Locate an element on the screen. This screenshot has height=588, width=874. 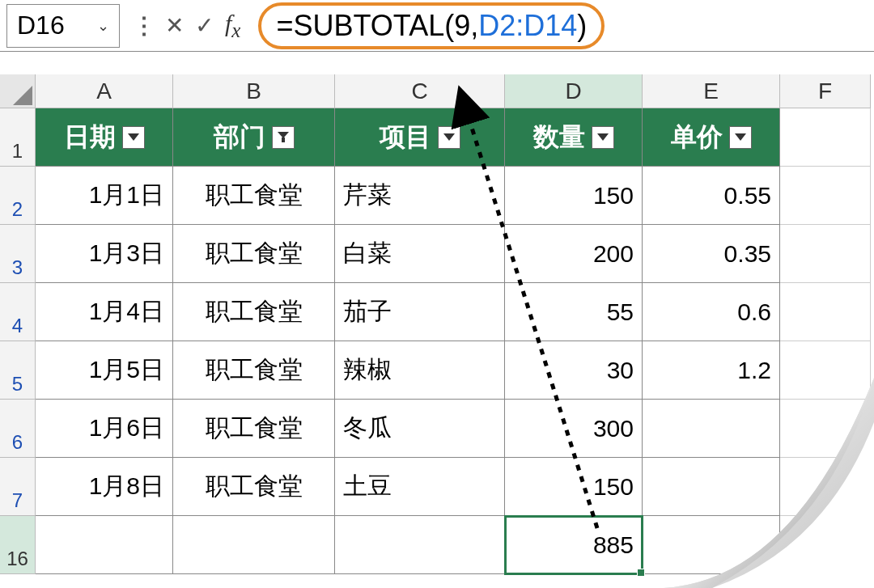
cell-item: 白菜 is located at coordinates (420, 254).